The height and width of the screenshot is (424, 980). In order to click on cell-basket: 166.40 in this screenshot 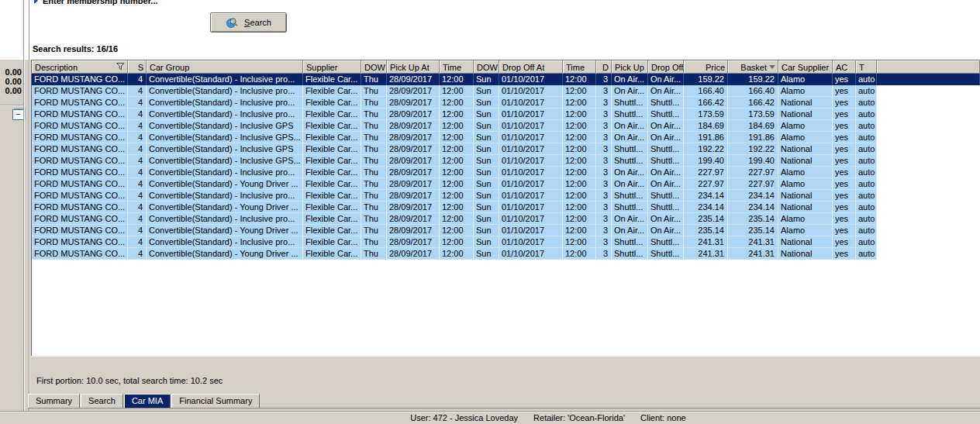, I will do `click(754, 91)`.